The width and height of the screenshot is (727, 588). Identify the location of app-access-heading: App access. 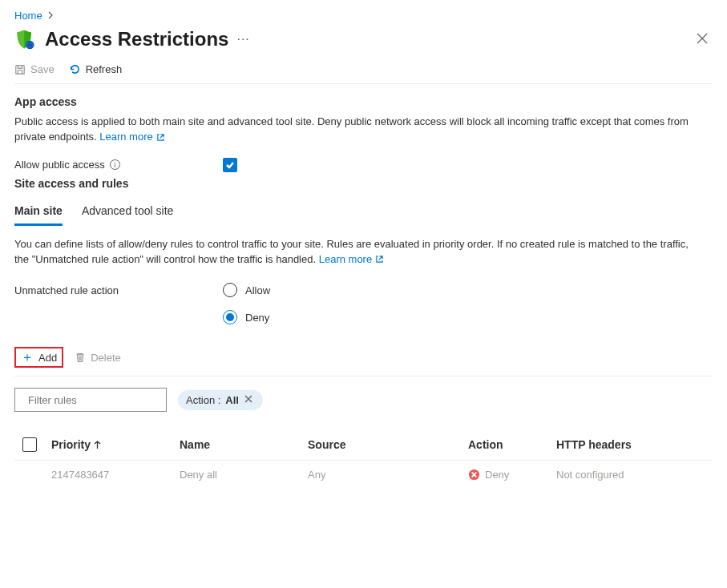
(364, 102).